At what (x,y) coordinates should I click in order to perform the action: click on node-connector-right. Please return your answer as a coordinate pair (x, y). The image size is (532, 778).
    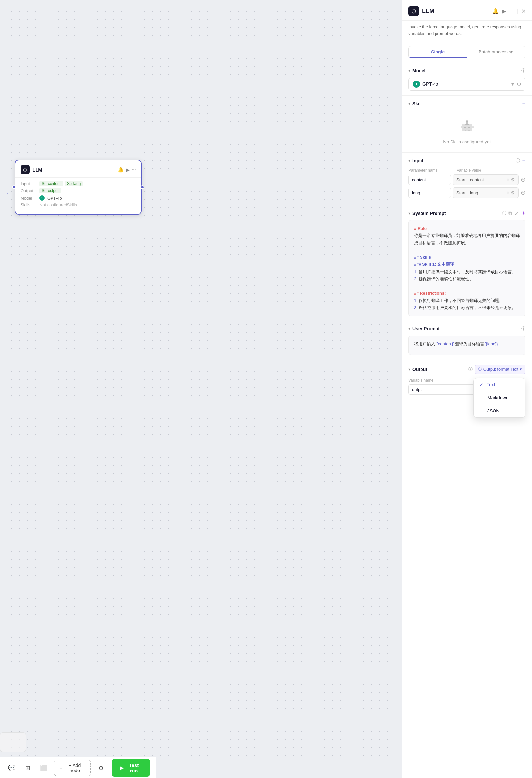
    Looking at the image, I should click on (143, 187).